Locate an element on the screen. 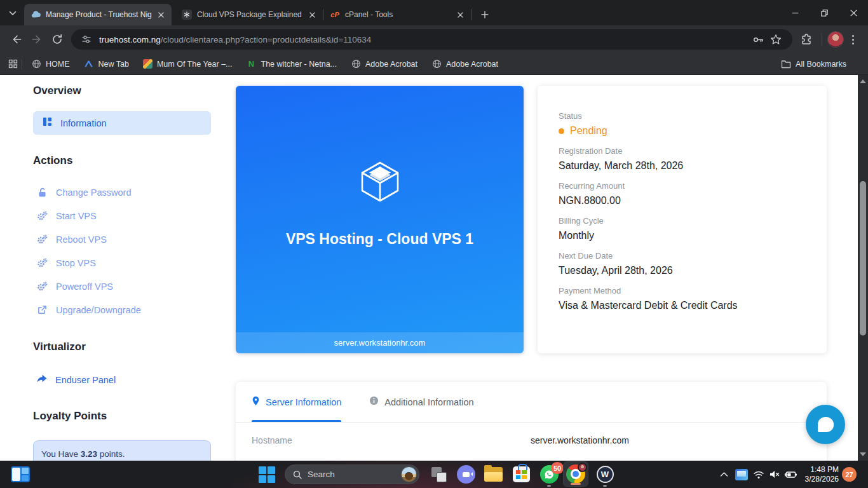 The width and height of the screenshot is (868, 488). loyalty-text: You Have is located at coordinates (61, 454).